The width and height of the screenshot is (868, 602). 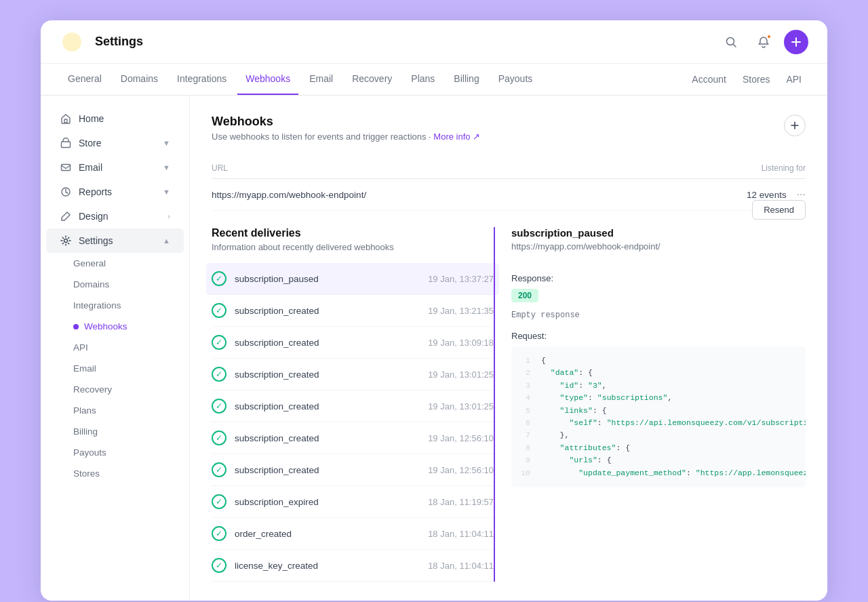 What do you see at coordinates (219, 406) in the screenshot?
I see `delivery-check-icon-5: ✓` at bounding box center [219, 406].